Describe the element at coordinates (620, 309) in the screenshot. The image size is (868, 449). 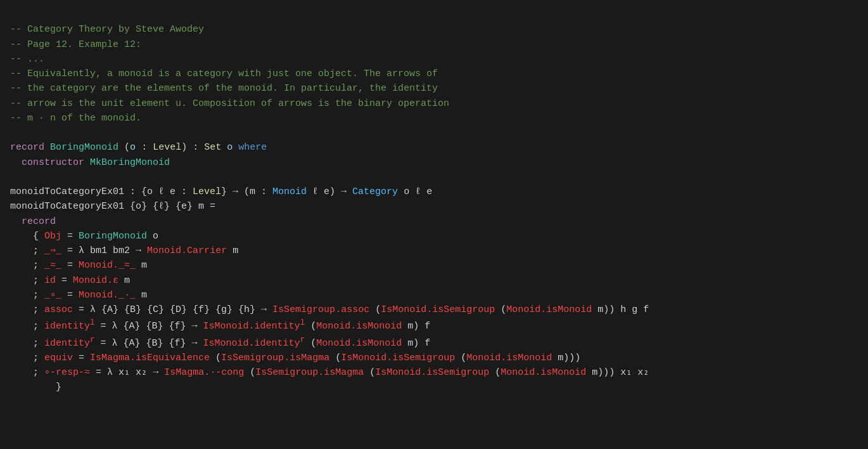
I see `assoc-m: m)) h g f` at that location.